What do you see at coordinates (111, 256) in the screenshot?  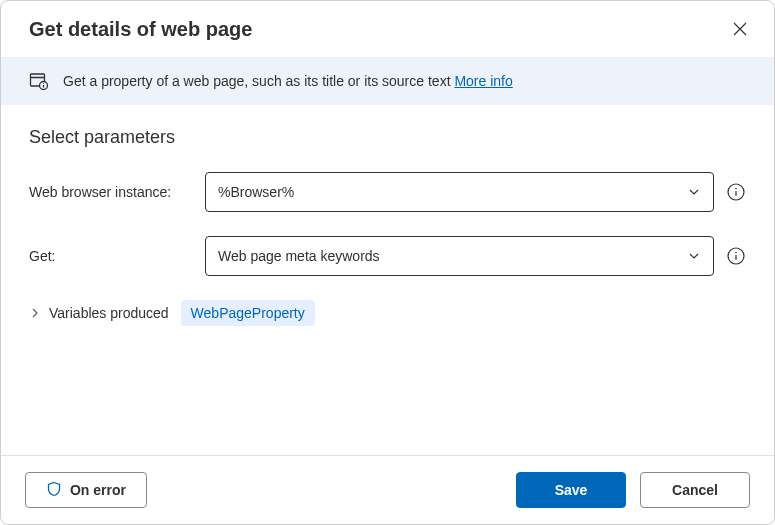 I see `label-get: Get:` at bounding box center [111, 256].